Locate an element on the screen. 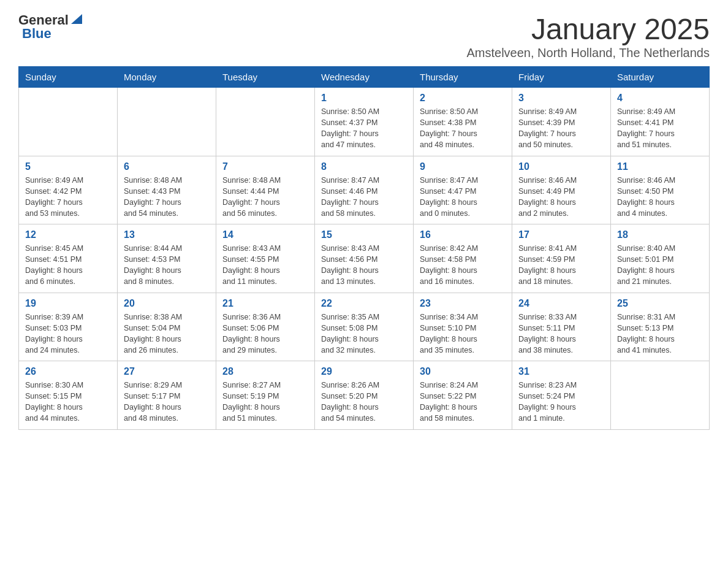 The width and height of the screenshot is (728, 563). day-number: 9 is located at coordinates (463, 167).